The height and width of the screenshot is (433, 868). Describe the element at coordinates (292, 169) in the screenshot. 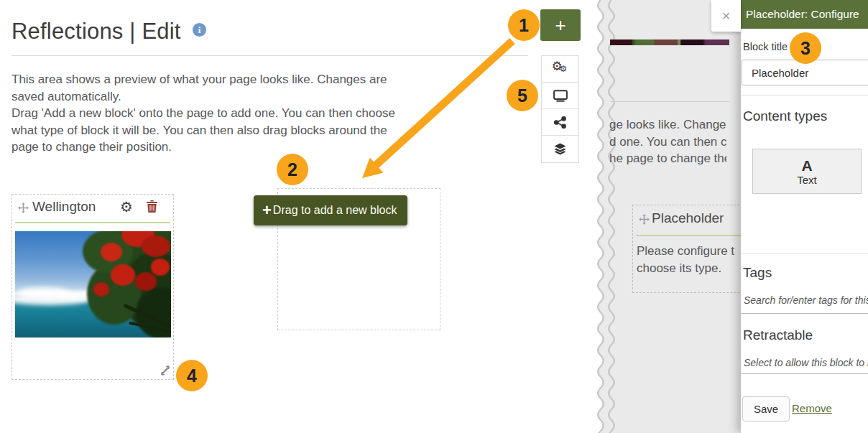

I see `callout-2: 2` at that location.